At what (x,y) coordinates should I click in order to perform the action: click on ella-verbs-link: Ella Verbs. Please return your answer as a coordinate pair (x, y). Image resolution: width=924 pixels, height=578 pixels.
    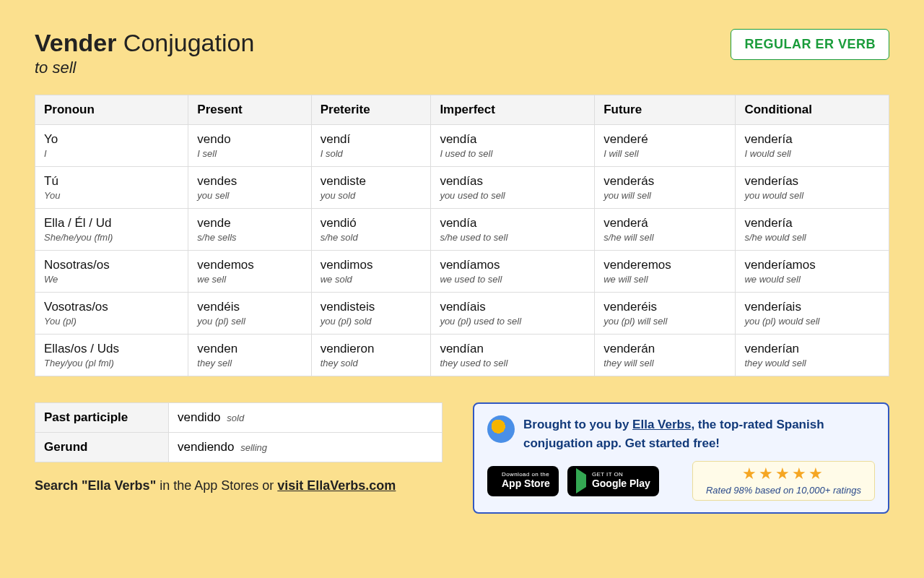
    Looking at the image, I should click on (661, 425).